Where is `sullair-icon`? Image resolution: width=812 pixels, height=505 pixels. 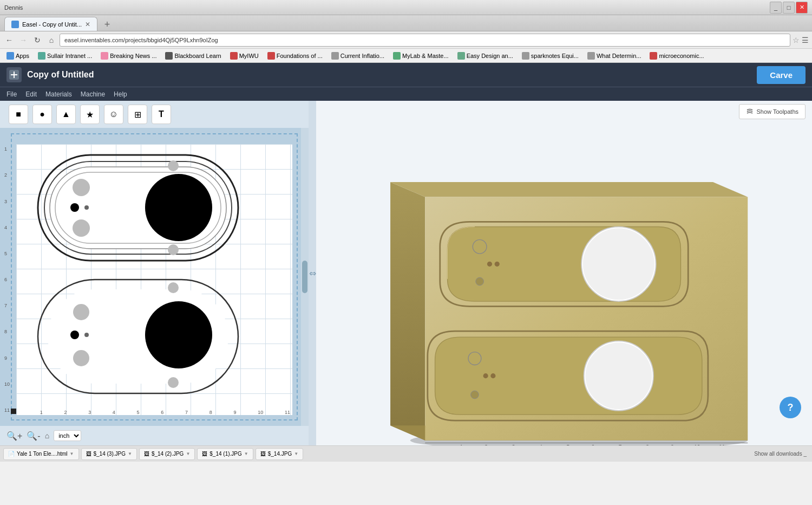 sullair-icon is located at coordinates (42, 56).